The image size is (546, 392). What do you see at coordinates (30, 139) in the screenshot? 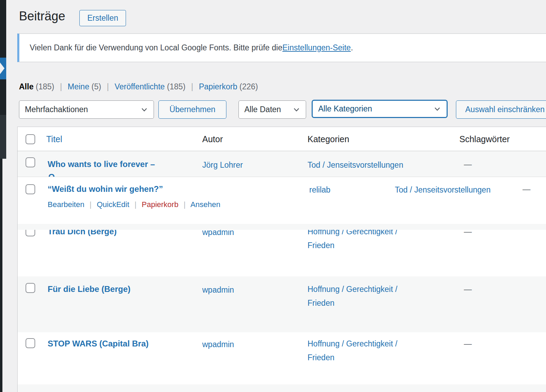
I see `select-all-checkbox` at bounding box center [30, 139].